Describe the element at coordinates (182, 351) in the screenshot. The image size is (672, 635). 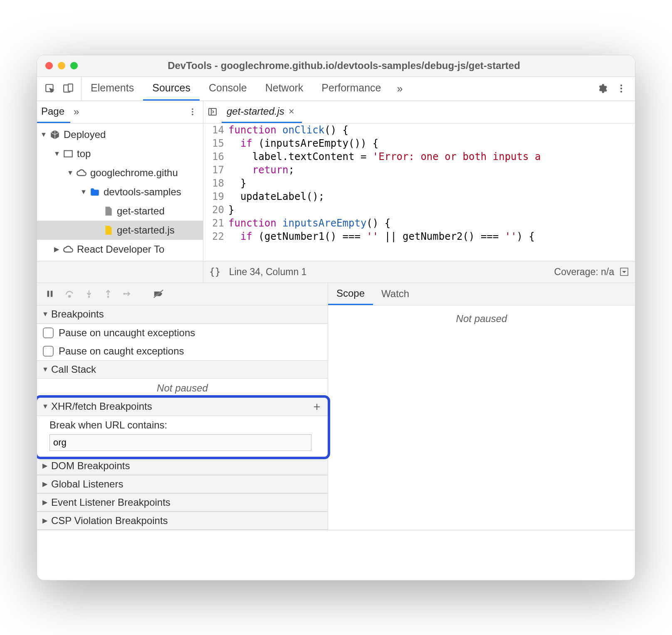
I see `pause-caught-checkbox: Pause on caught exceptions` at that location.